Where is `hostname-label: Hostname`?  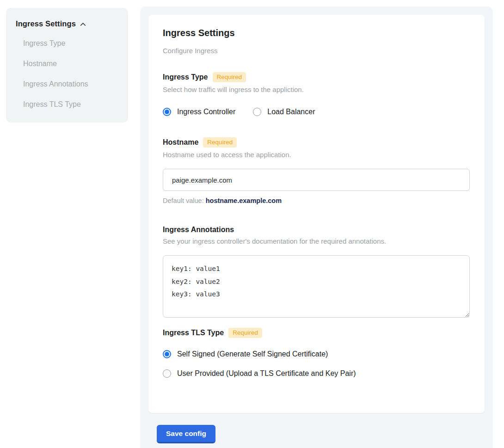
hostname-label: Hostname is located at coordinates (180, 142).